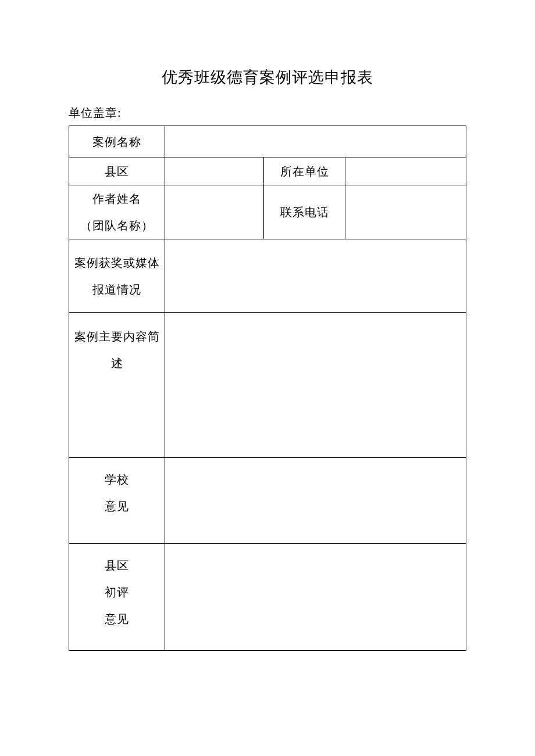 The image size is (535, 756). What do you see at coordinates (117, 142) in the screenshot?
I see `case-name-label: 案例名称` at bounding box center [117, 142].